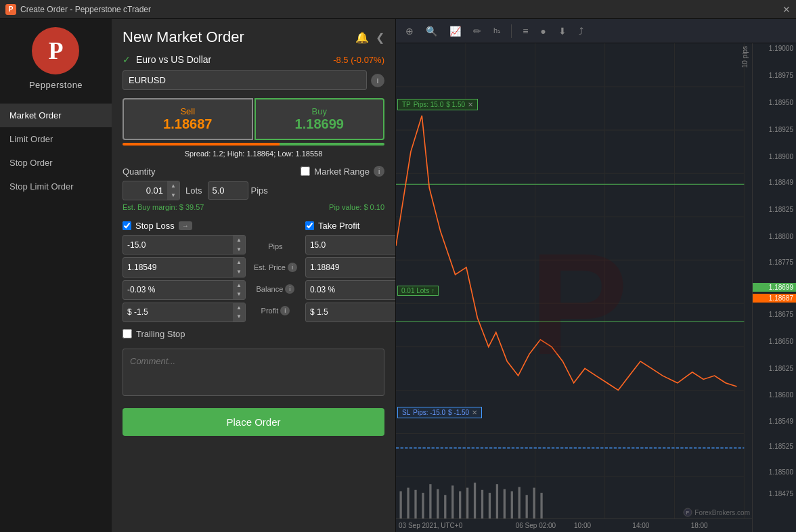  I want to click on market-range-info-icon: i, so click(379, 171).